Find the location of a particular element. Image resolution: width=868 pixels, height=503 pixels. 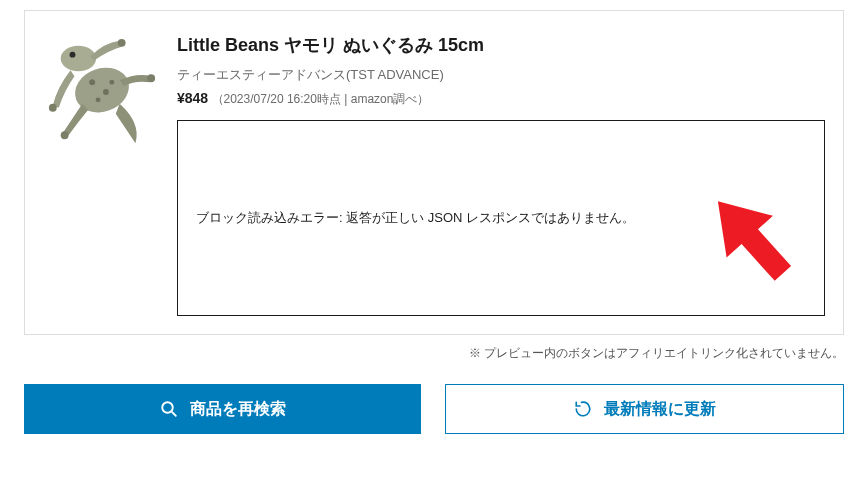

product-image is located at coordinates (102, 92).